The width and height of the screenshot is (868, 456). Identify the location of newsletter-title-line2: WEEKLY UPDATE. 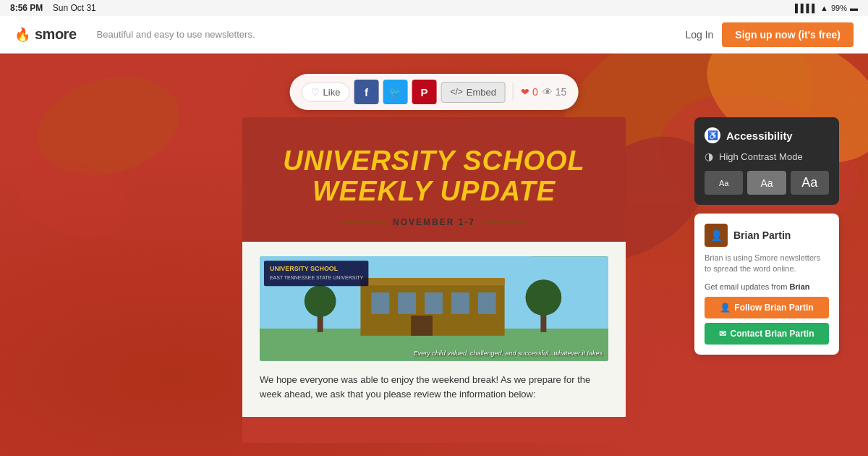
(434, 191).